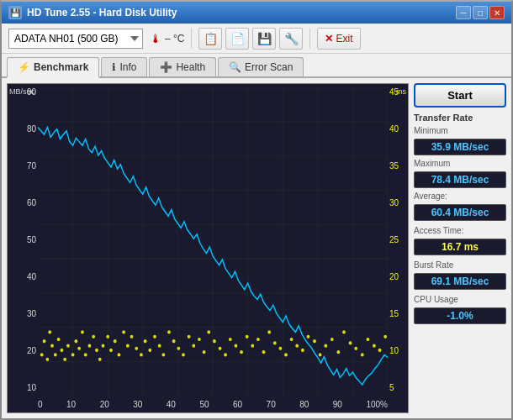  Describe the element at coordinates (156, 39) in the screenshot. I see `thermometer-icon: 🌡` at that location.